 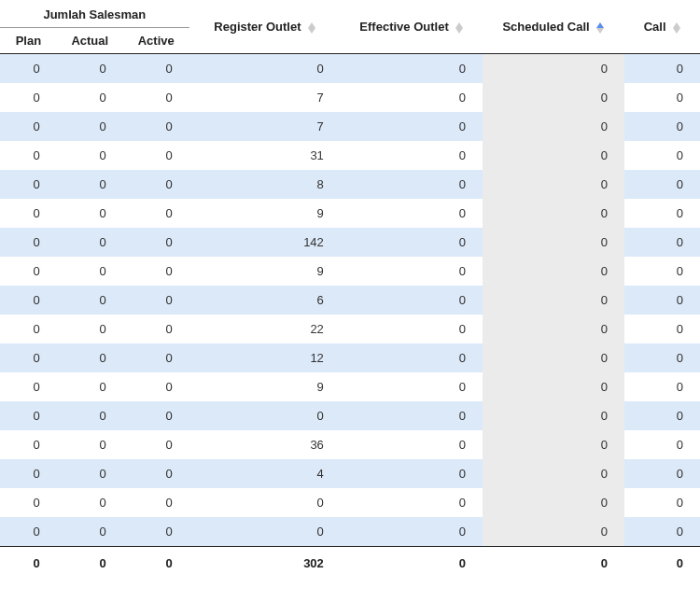 I want to click on column-header-active: Active, so click(x=157, y=41).